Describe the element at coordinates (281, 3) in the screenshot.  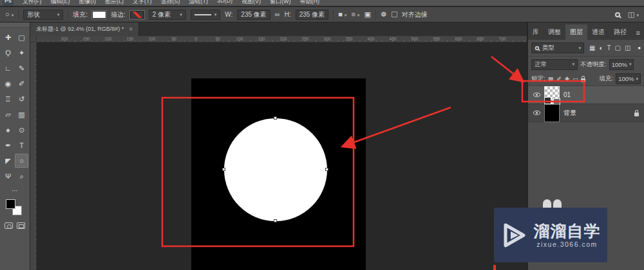
I see `menu-item: 窗口(W)` at that location.